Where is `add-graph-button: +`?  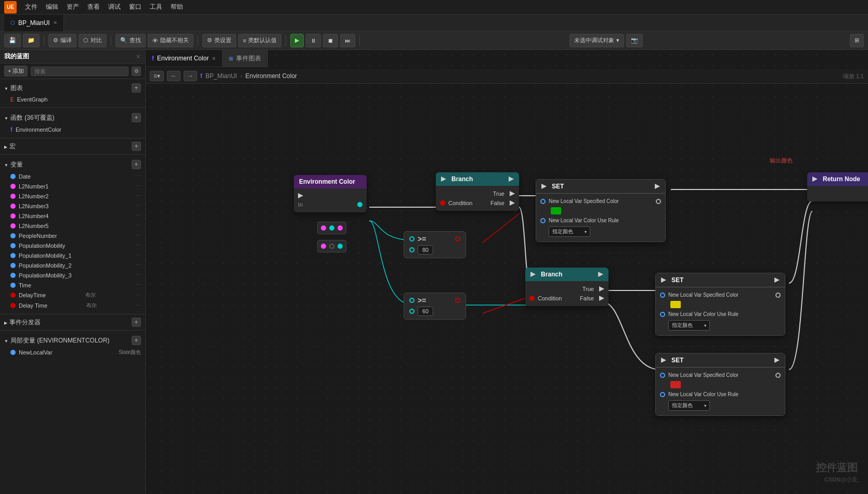
add-graph-button: + is located at coordinates (136, 88).